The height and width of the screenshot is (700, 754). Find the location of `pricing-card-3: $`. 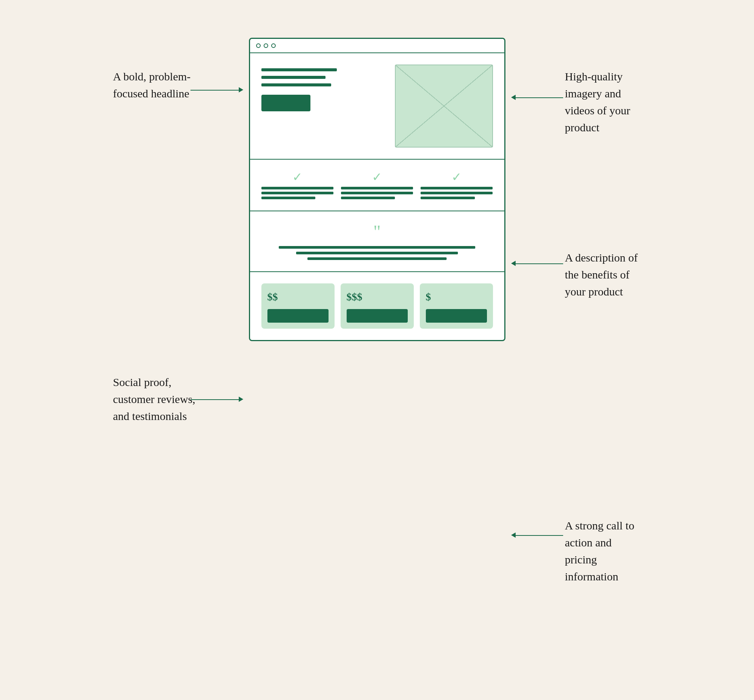

pricing-card-3: $ is located at coordinates (457, 306).